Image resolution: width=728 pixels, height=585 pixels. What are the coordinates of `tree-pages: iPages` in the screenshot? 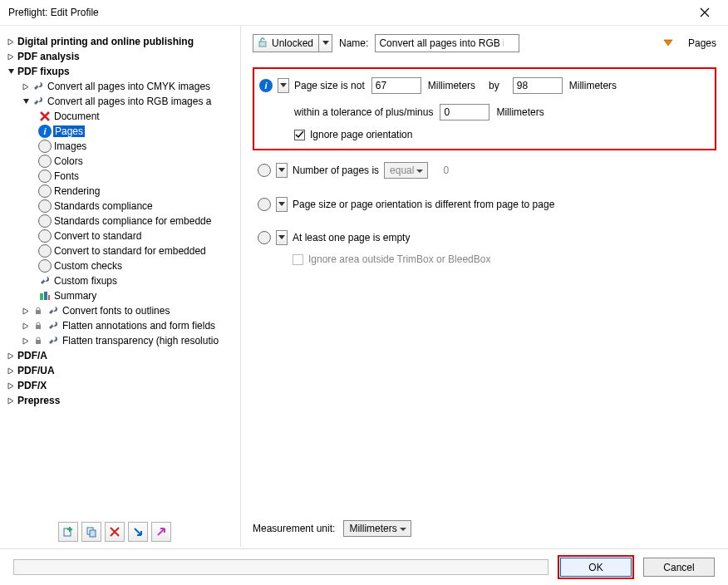 It's located at (123, 131).